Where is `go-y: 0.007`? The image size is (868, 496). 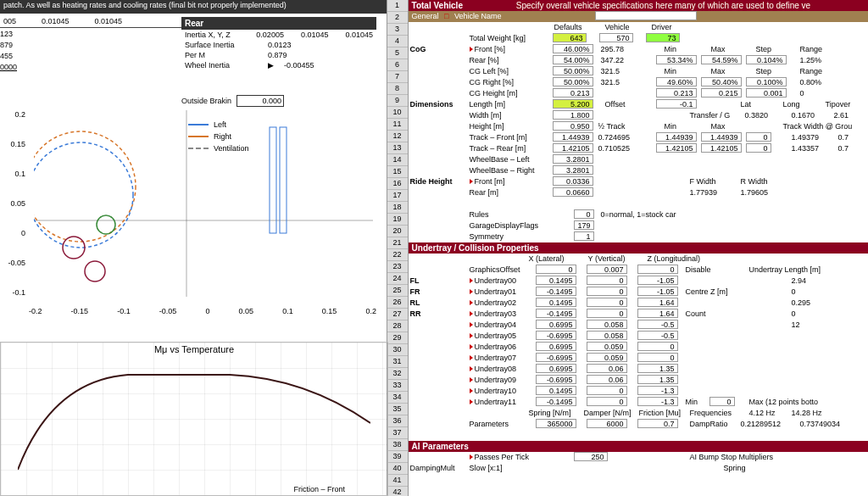 go-y: 0.007 is located at coordinates (607, 270).